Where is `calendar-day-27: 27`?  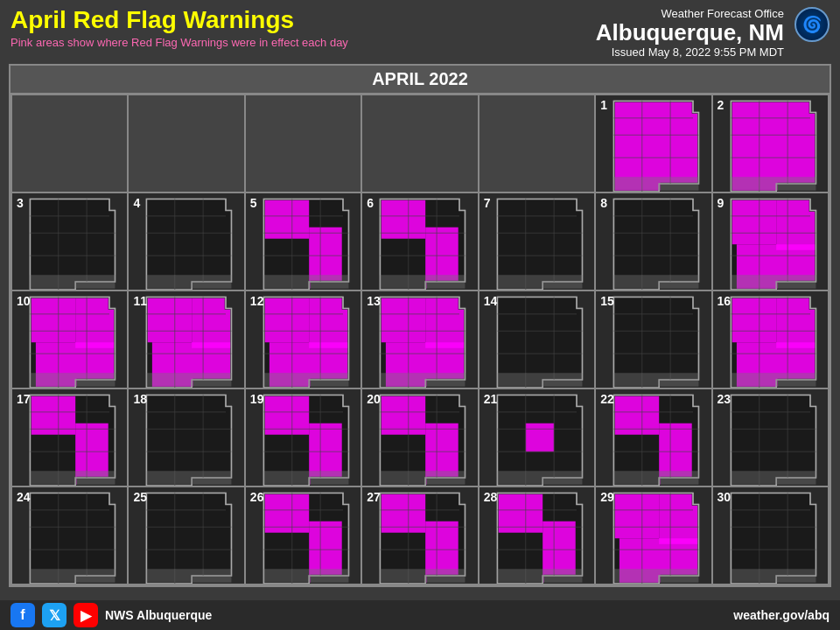
calendar-day-27: 27 is located at coordinates (420, 536).